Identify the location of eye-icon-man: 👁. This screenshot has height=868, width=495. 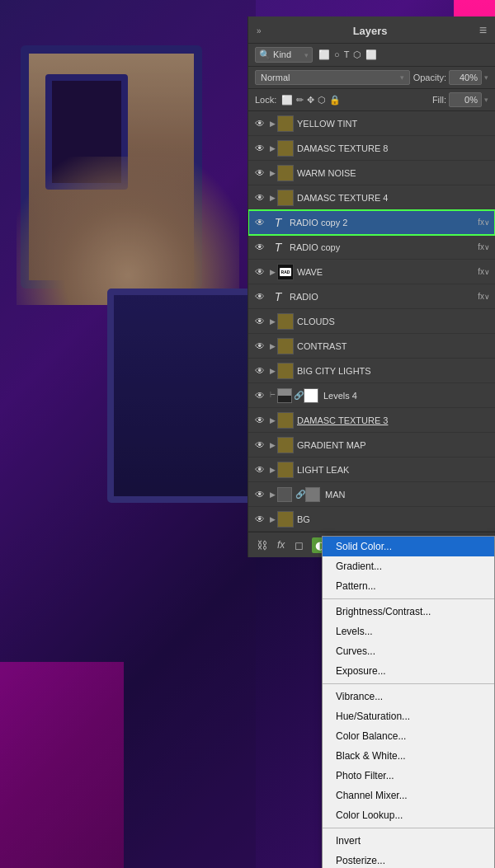
(260, 495).